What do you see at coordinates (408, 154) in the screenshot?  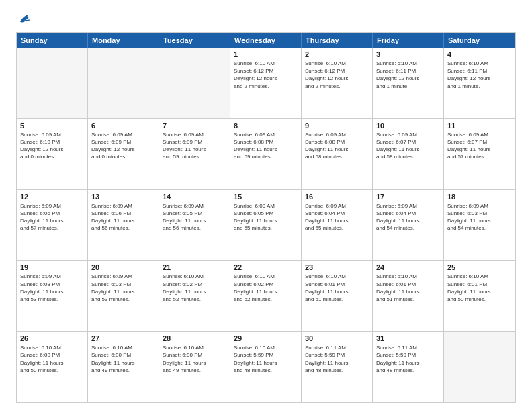 I see `cal-cell: 10Sunrise: 6:09 AM Sunset: 6:07 PM Dayli…` at bounding box center [408, 154].